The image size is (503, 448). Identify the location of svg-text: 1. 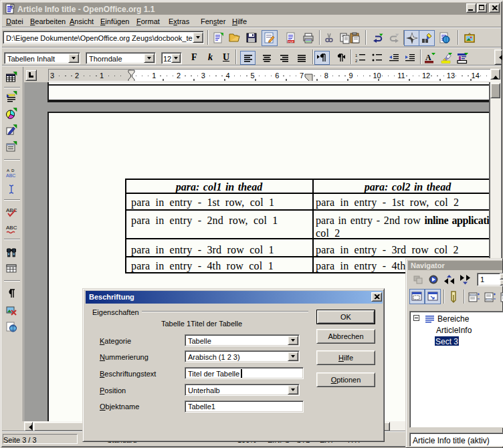
(357, 55).